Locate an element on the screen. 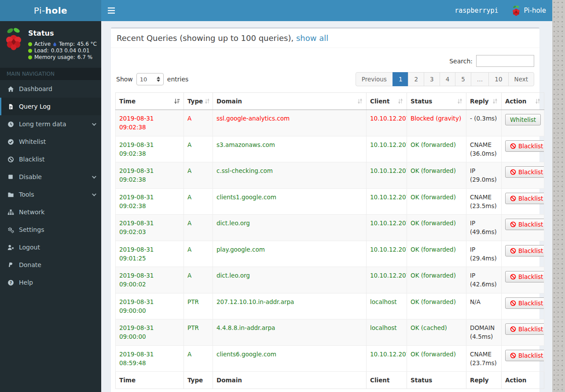 Image resolution: width=565 pixels, height=392 pixels. sidebar-item-dashboard: Dashboard is located at coordinates (51, 89).